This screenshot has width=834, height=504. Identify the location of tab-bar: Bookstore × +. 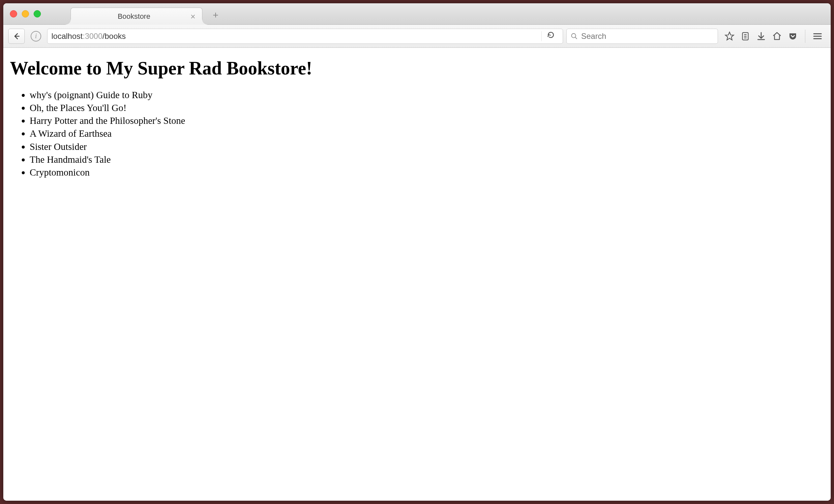
(146, 14).